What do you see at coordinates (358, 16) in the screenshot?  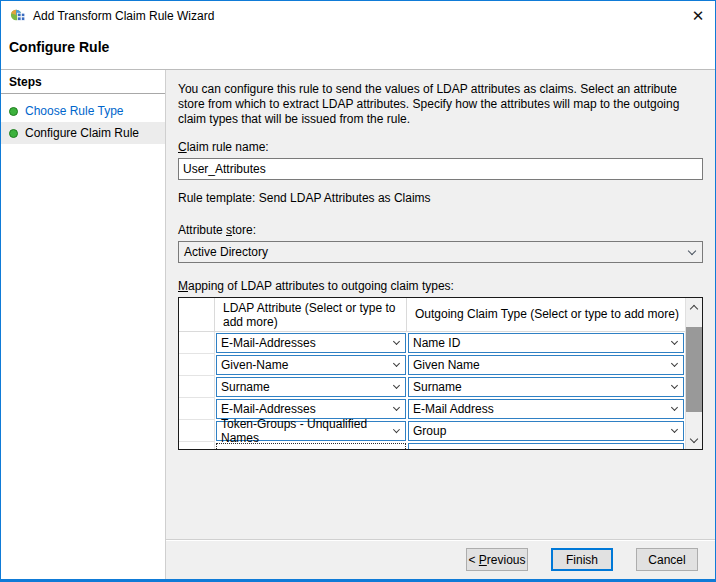 I see `title-bar: Add Transform Claim Rule Wizard ✕` at bounding box center [358, 16].